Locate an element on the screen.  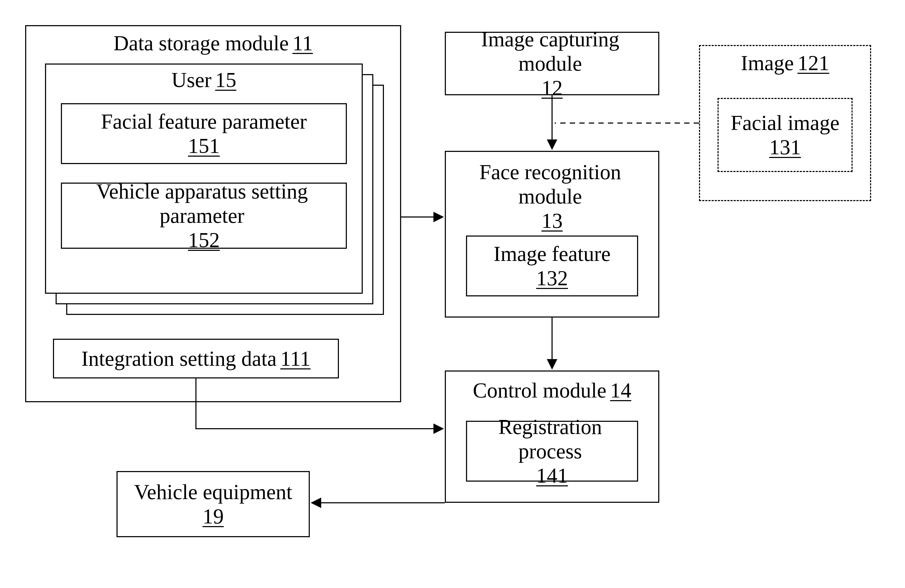
num-face-recognition: 13 is located at coordinates (552, 221).